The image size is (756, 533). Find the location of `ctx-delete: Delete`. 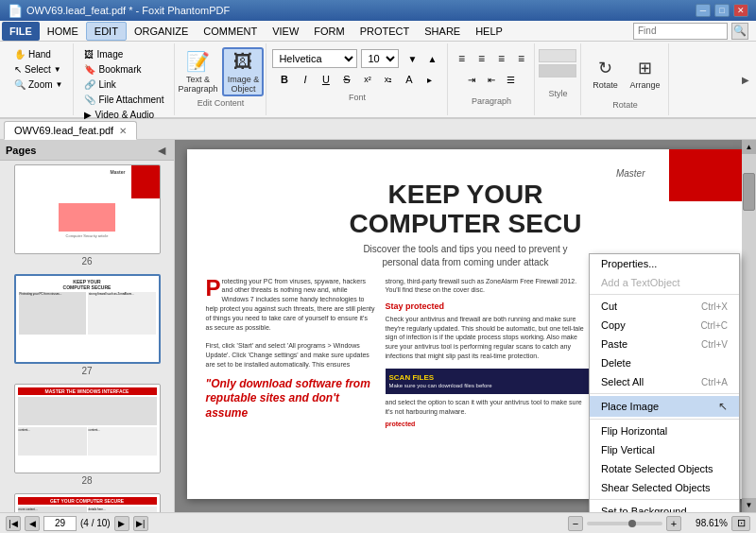

ctx-delete: Delete is located at coordinates (664, 363).